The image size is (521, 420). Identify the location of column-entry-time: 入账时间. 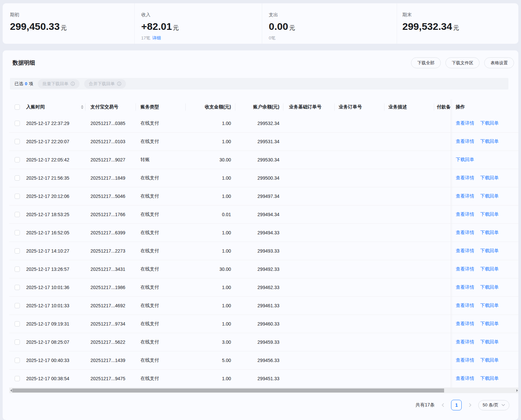
(54, 107).